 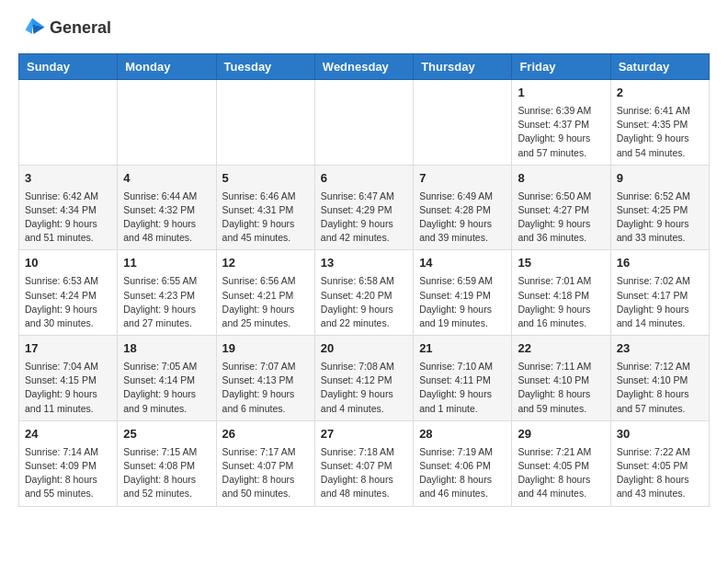 What do you see at coordinates (266, 388) in the screenshot?
I see `day-info: Sunrise: 7:07 AM Sunset: 4:13 PM Dayligh…` at bounding box center [266, 388].